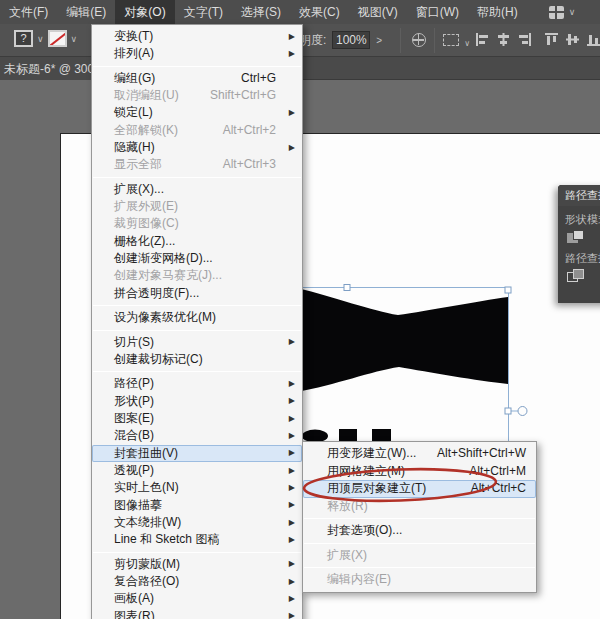 The width and height of the screenshot is (600, 619). I want to click on shape-modes-label: 形状模式, so click(579, 218).